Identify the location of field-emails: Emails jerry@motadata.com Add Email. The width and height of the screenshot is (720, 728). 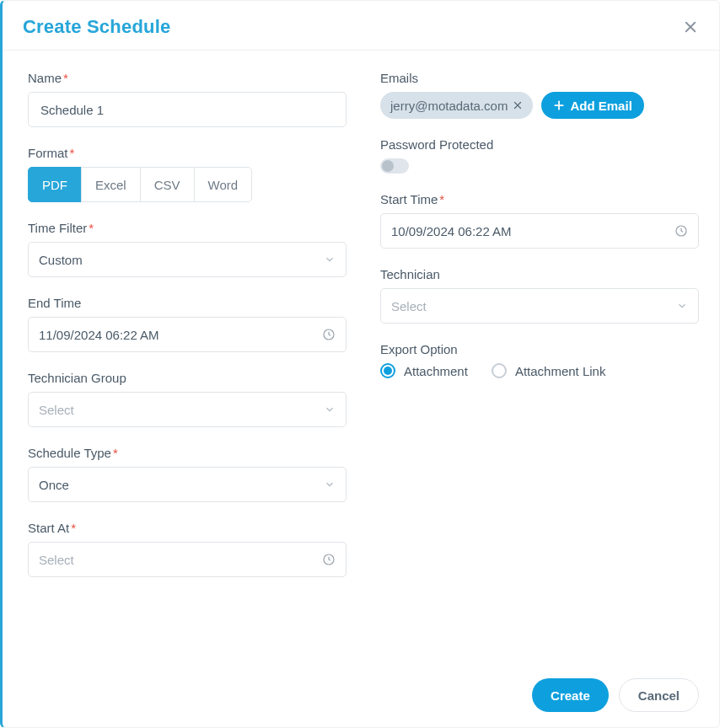
(540, 94).